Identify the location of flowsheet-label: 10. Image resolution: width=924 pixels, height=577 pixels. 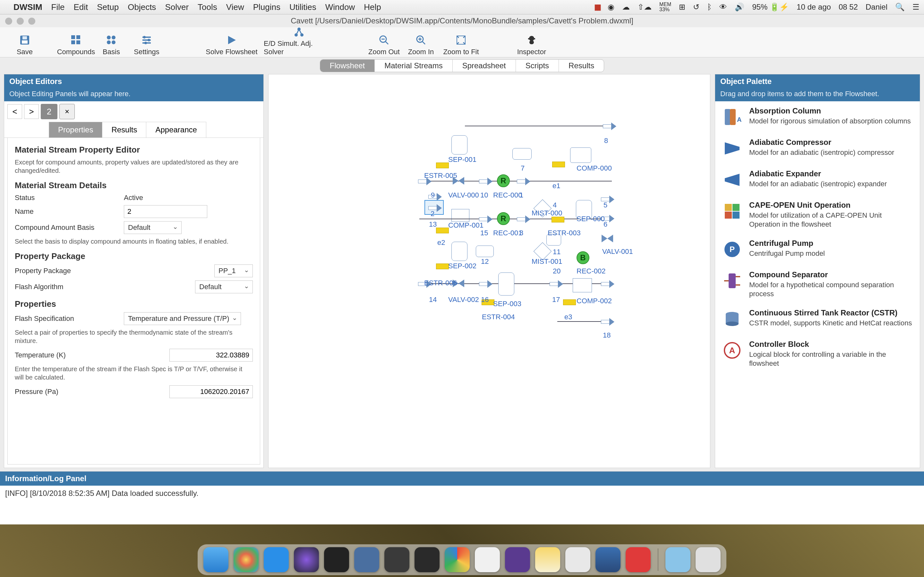
(484, 195).